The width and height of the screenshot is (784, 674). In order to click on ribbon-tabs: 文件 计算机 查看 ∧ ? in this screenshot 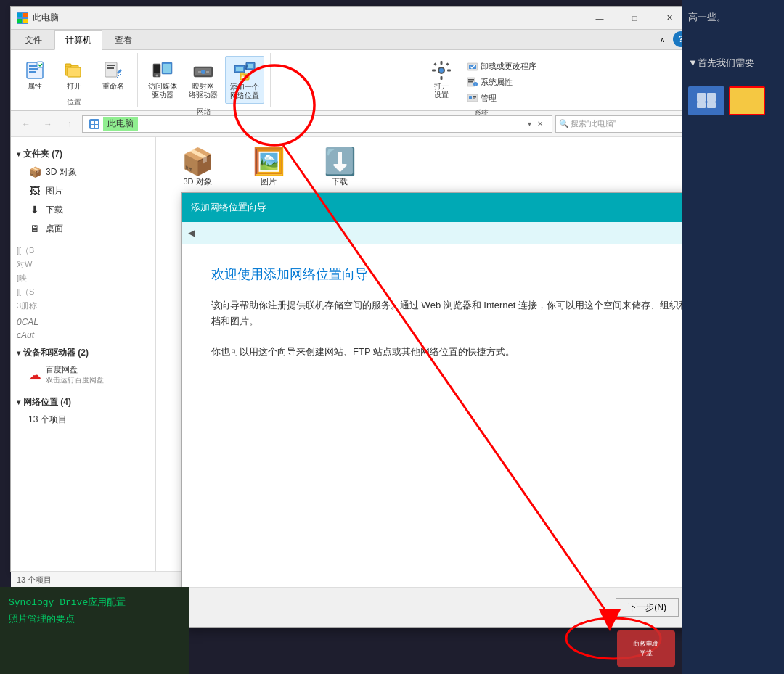, I will do `click(351, 40)`.